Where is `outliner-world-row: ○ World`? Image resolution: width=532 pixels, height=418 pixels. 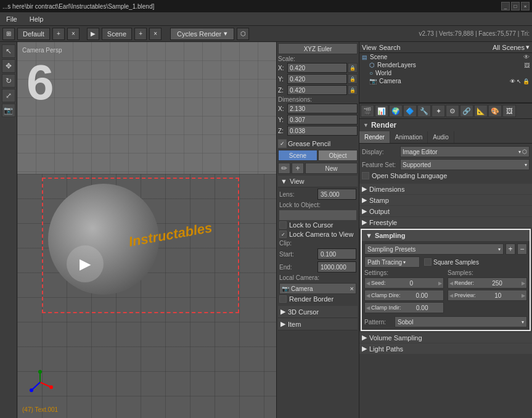 outliner-world-row: ○ World is located at coordinates (446, 73).